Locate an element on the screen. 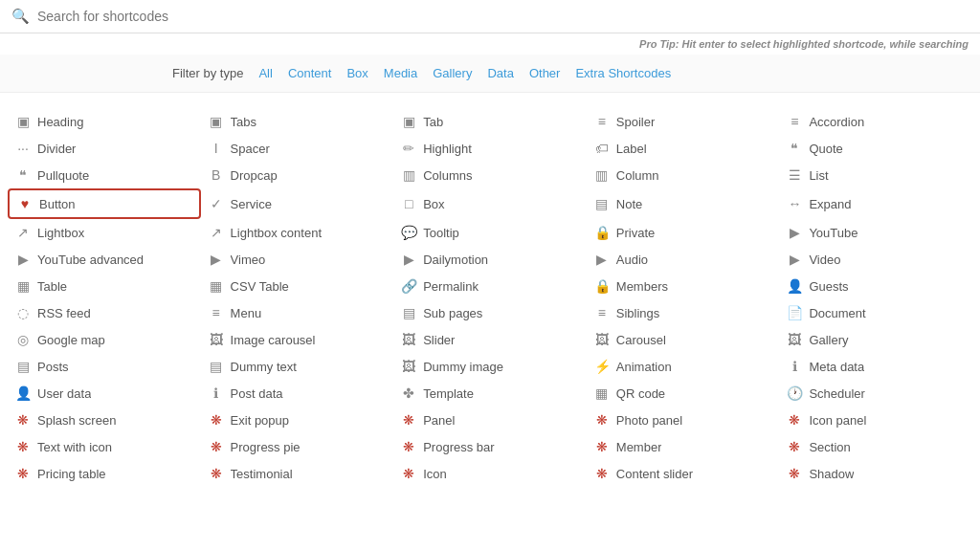 Image resolution: width=980 pixels, height=550 pixels. shortcode-item: ISpacer is located at coordinates (298, 148).